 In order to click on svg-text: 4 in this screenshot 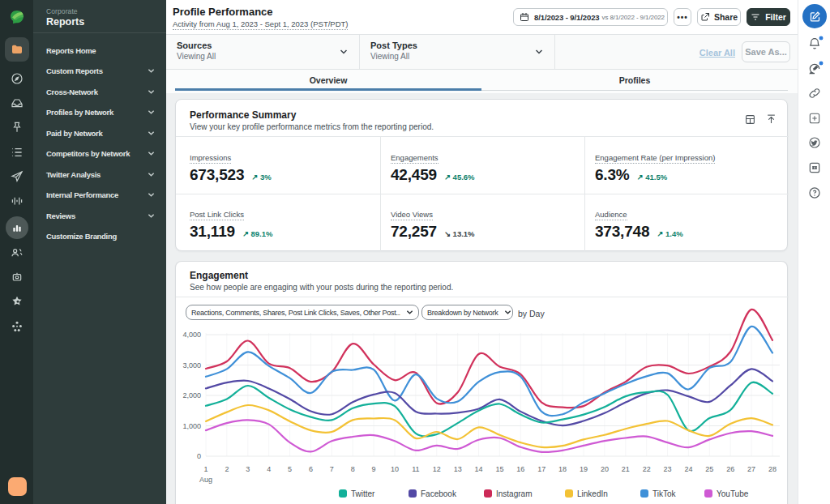, I will do `click(269, 469)`.